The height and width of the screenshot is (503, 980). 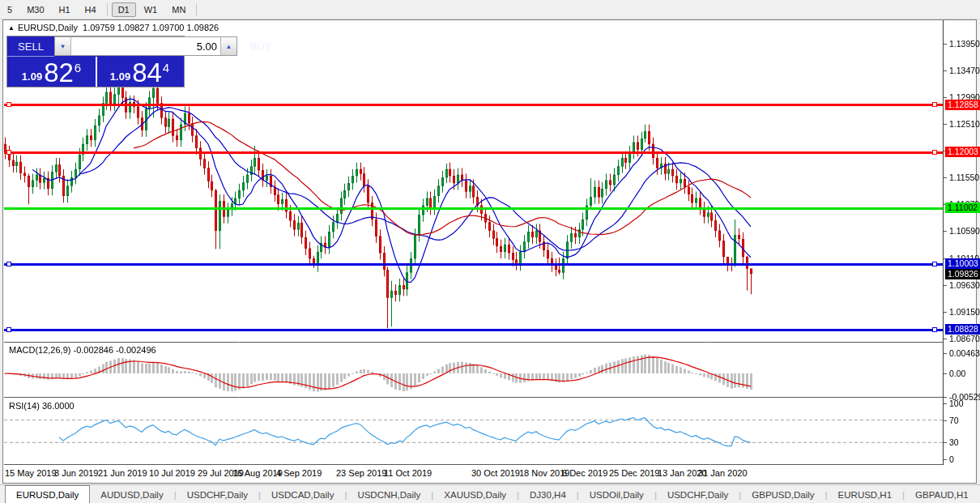 I want to click on timeframe-button-d1: D1, so click(x=124, y=10).